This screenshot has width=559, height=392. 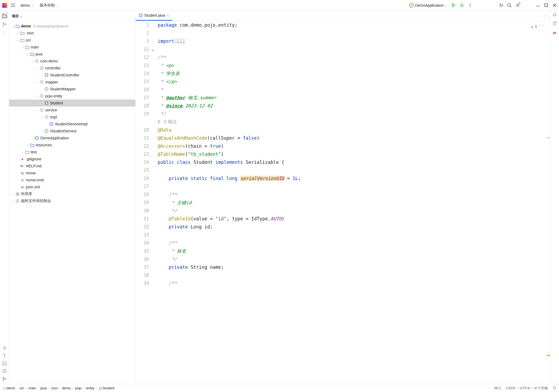 I want to click on tree-node: ›.mvn, so click(x=72, y=33).